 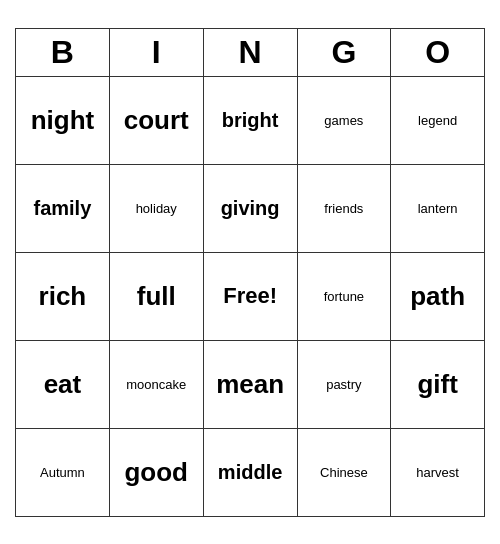 I want to click on header-letter-G: G, so click(x=344, y=52).